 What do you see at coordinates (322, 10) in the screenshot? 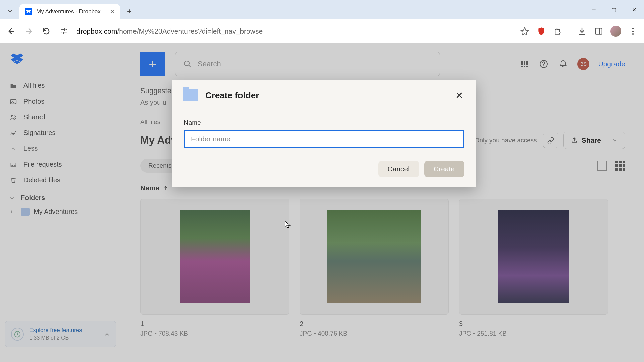
I see `tab-strip: My Adventures - Dropbox ✕ +` at bounding box center [322, 10].